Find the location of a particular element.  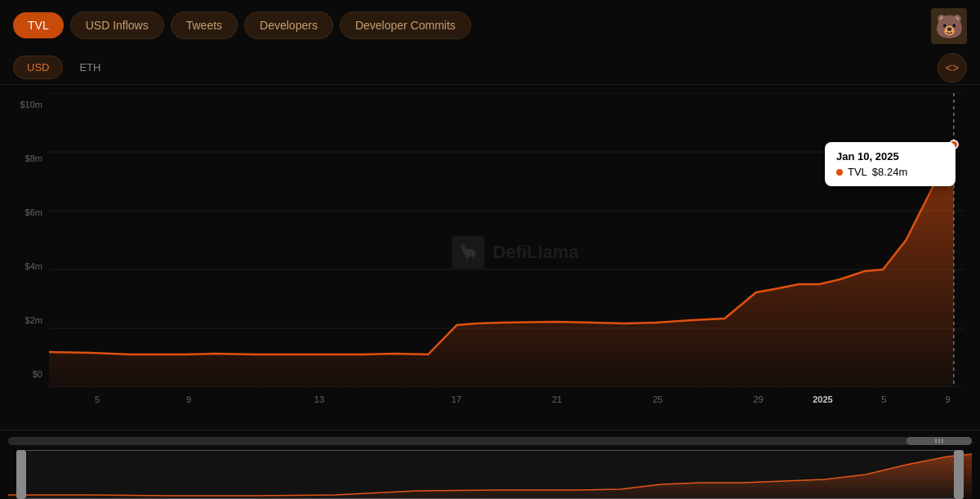

watermark: 🦙 DefiLlama is located at coordinates (514, 252).